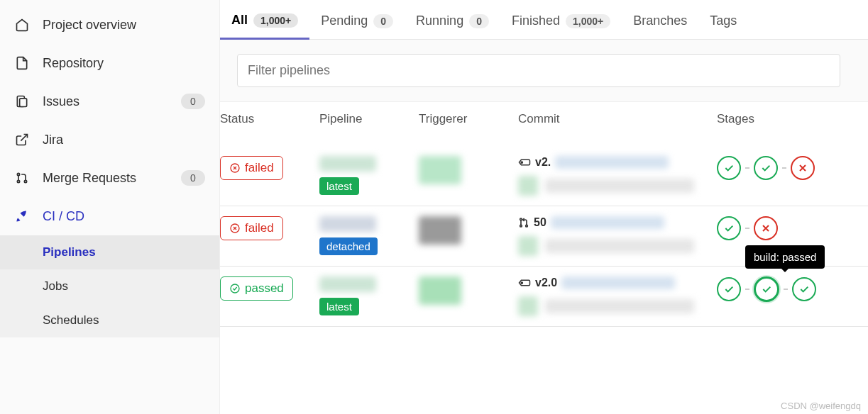  I want to click on sidebar-item-label: Jira, so click(53, 140).